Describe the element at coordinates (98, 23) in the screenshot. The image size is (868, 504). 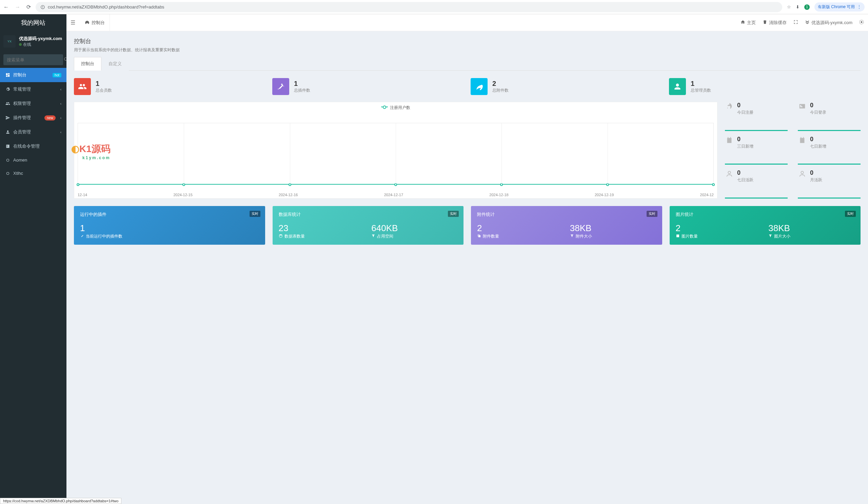
I see `topbar-tab-label: 控制台` at that location.